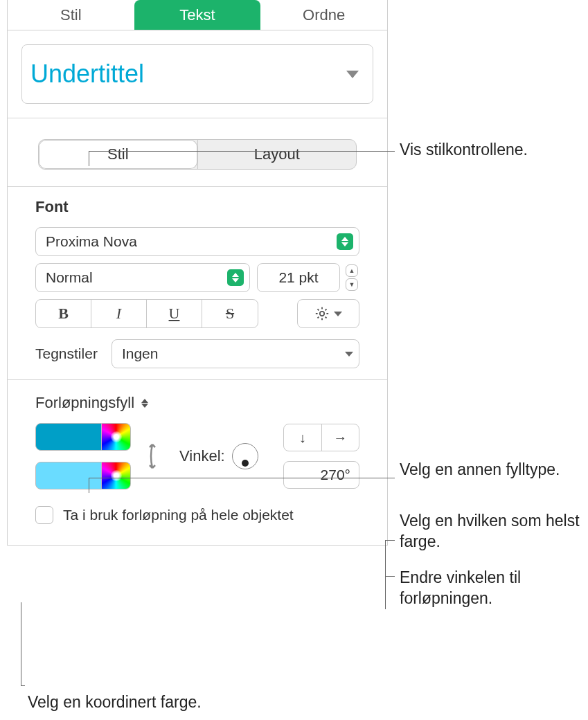 The height and width of the screenshot is (720, 588). Describe the element at coordinates (155, 456) in the screenshot. I see `swap-colors-button` at that location.